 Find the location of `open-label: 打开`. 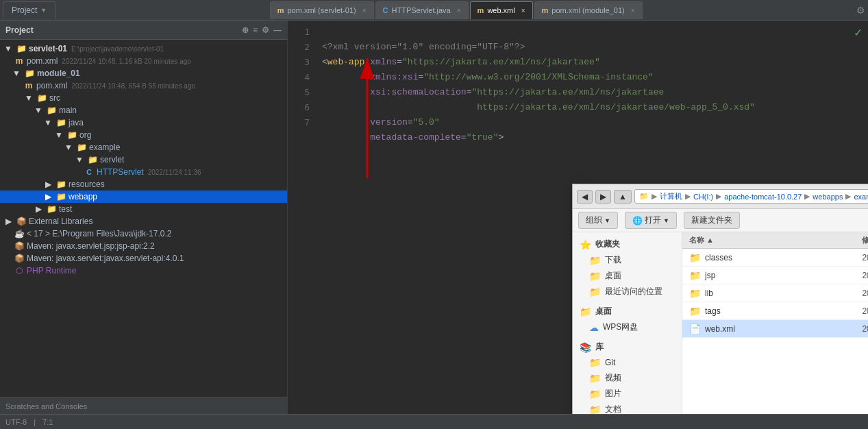

open-label: 打开 is located at coordinates (653, 221).